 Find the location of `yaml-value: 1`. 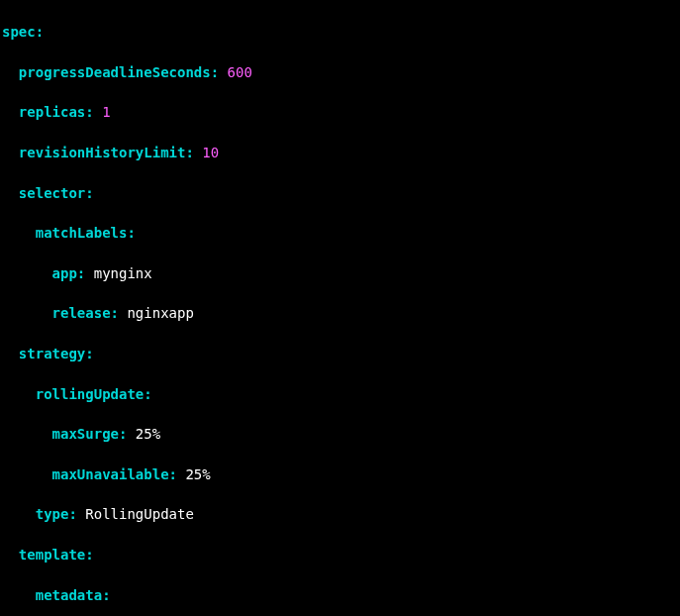

yaml-value: 1 is located at coordinates (106, 112).